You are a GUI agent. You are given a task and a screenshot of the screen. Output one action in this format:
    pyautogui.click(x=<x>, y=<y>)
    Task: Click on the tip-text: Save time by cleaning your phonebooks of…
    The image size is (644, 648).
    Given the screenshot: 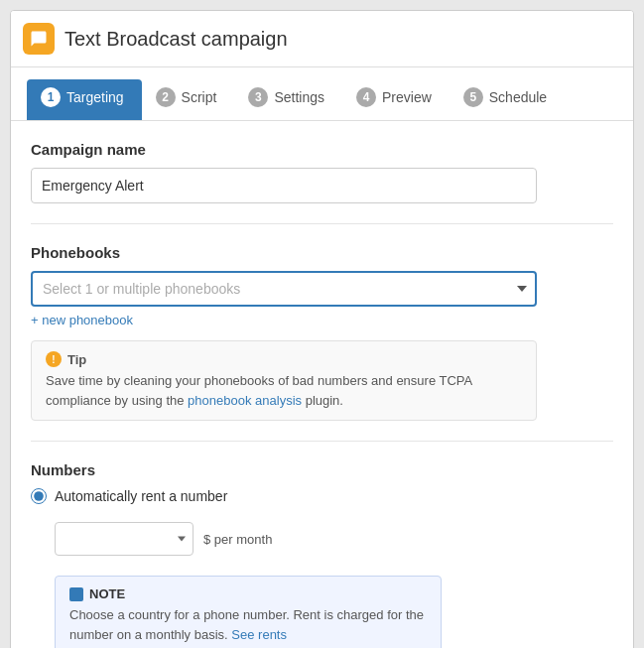 What is the action you would take?
    pyautogui.click(x=284, y=391)
    